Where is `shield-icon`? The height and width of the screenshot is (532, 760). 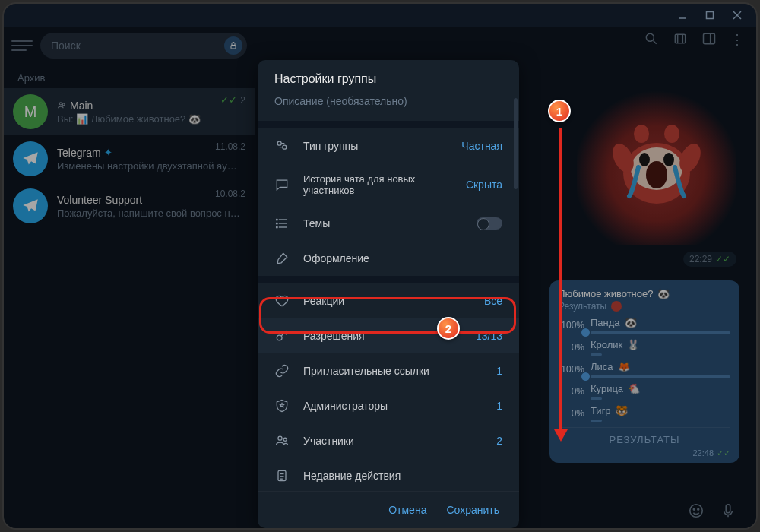 shield-icon is located at coordinates (282, 406).